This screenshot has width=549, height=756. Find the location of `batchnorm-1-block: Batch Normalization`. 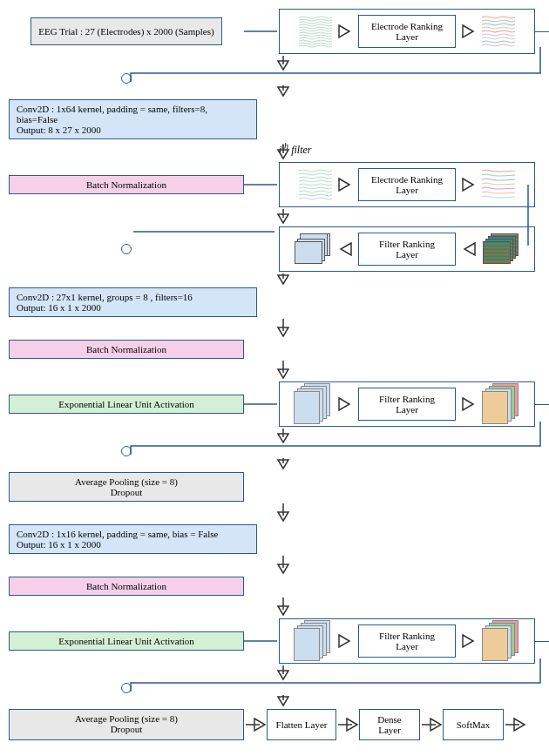

batchnorm-1-block: Batch Normalization is located at coordinates (126, 185).